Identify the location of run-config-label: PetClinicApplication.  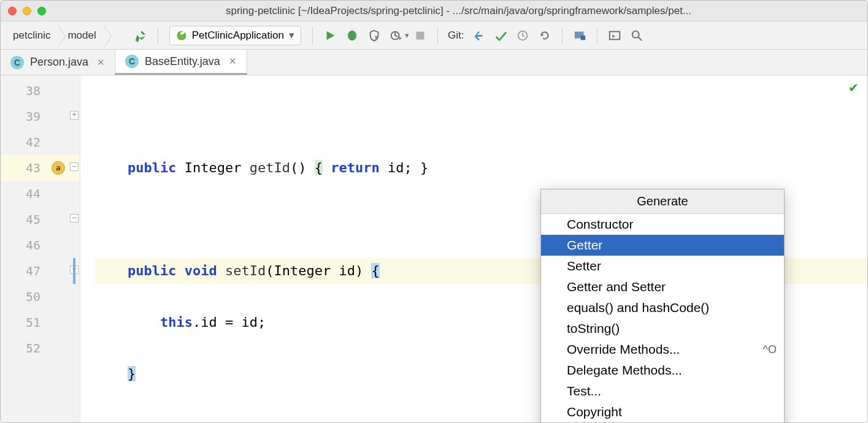
(238, 36).